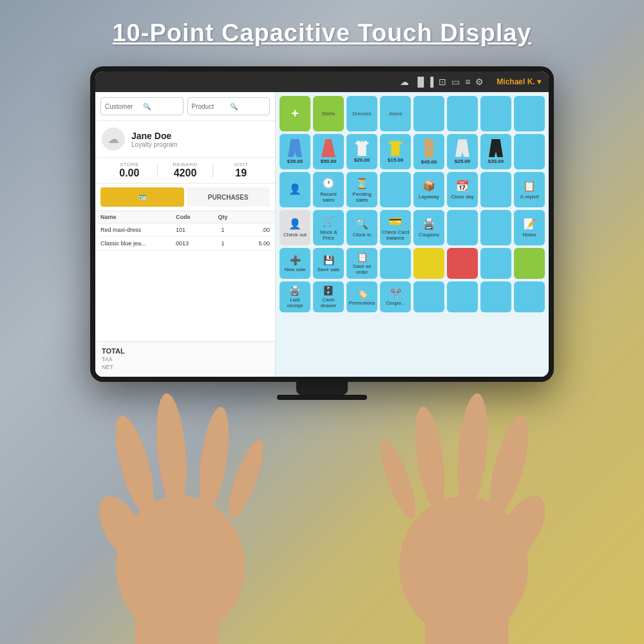 The width and height of the screenshot is (644, 644). What do you see at coordinates (328, 228) in the screenshot?
I see `stock-price-button: 🛒 Stock & Price` at bounding box center [328, 228].